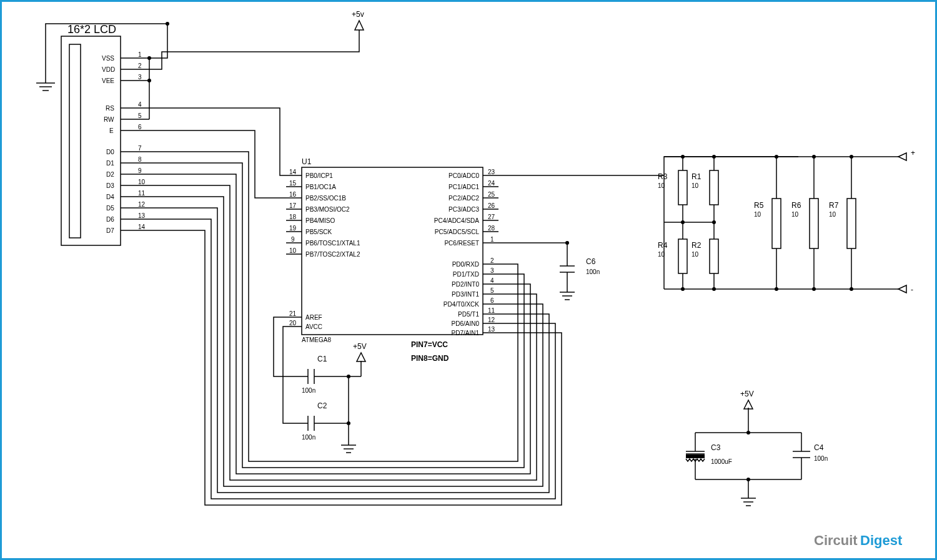 The image size is (937, 560). What do you see at coordinates (819, 448) in the screenshot?
I see `c4-ref: C4` at bounding box center [819, 448].